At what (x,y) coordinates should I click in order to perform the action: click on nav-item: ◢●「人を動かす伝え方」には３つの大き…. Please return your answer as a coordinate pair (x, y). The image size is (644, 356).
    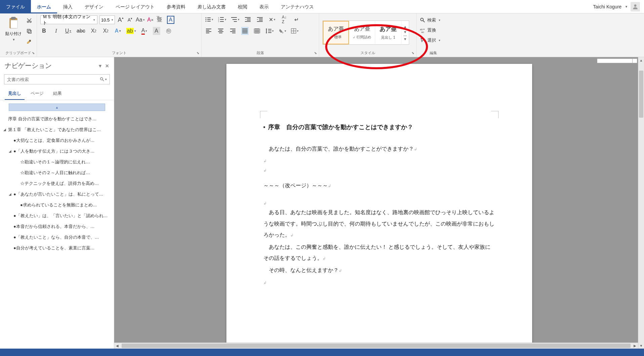
    Looking at the image, I should click on (57, 151).